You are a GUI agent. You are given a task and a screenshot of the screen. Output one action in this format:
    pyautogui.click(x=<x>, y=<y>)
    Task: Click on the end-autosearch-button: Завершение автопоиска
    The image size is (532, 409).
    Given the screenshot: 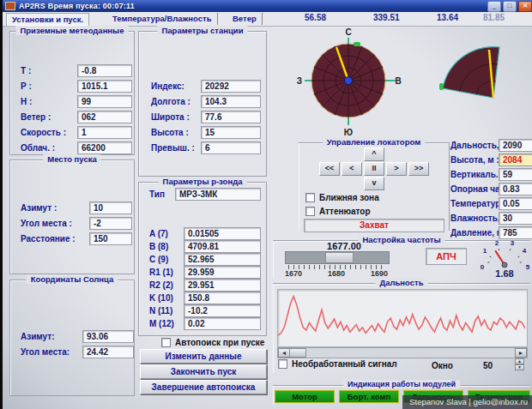 What is the action you would take?
    pyautogui.click(x=203, y=388)
    